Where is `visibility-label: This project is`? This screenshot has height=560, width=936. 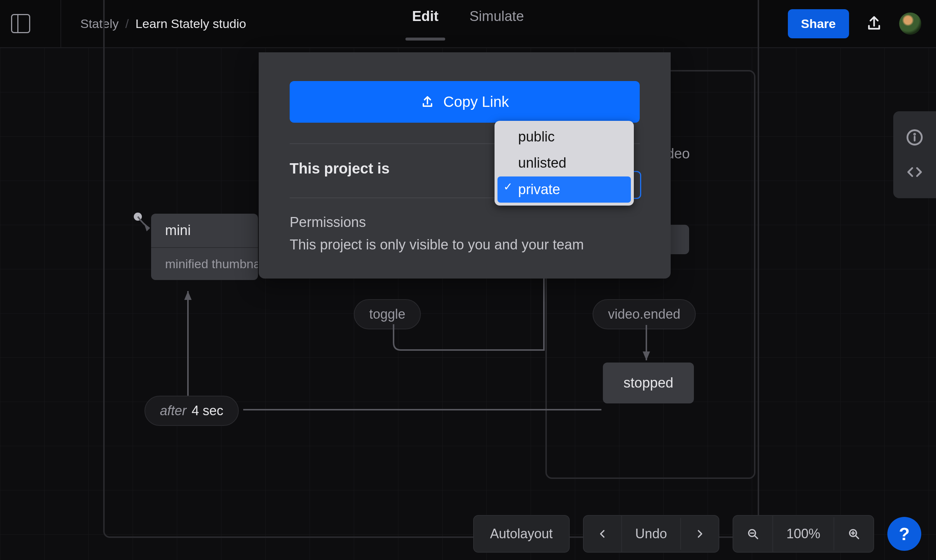
visibility-label: This project is is located at coordinates (340, 169).